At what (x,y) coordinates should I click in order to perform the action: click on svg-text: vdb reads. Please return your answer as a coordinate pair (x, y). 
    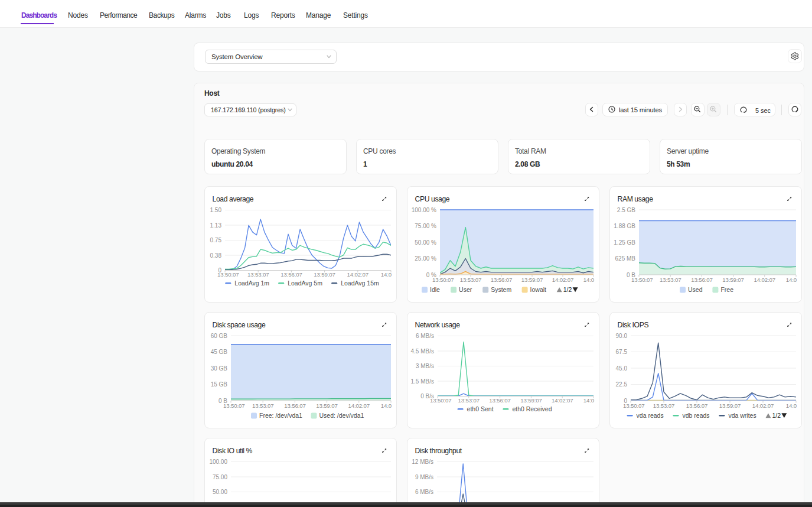
    Looking at the image, I should click on (696, 415).